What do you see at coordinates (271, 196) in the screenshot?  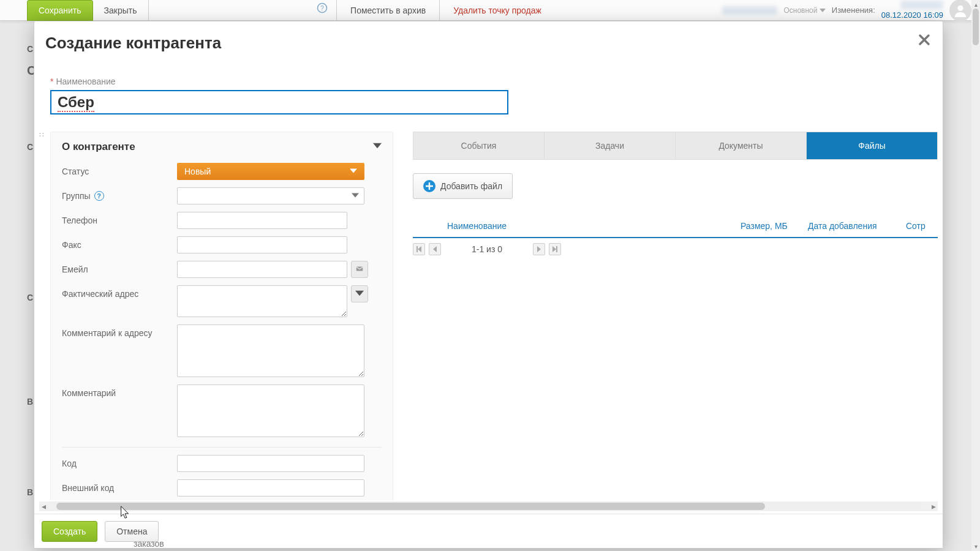 I see `groups-select` at bounding box center [271, 196].